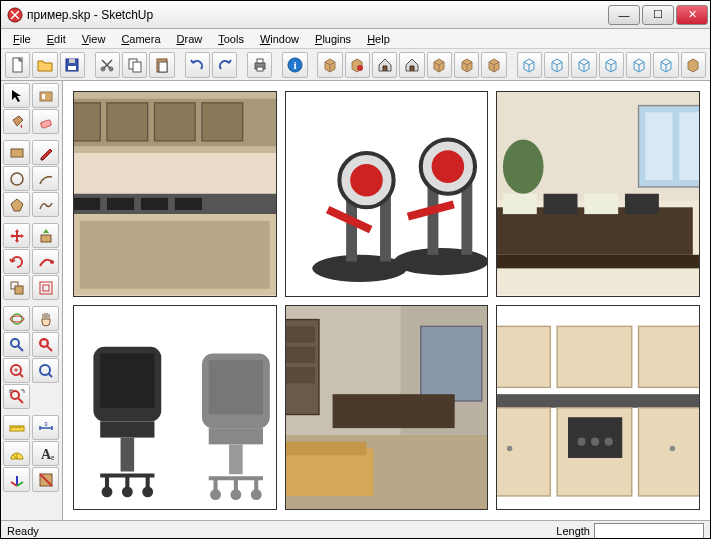  Describe the element at coordinates (16, 454) in the screenshot. I see `protractor-tool` at that location.